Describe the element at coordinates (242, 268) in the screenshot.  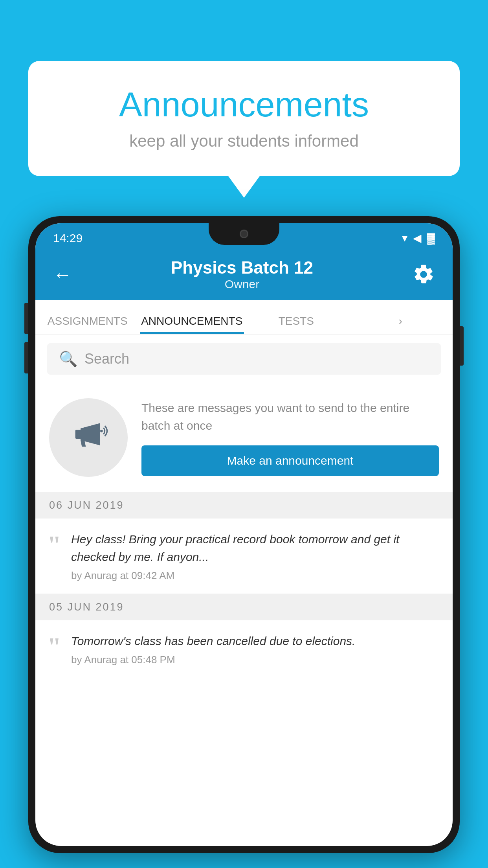
I see `header-title: Physics Batch 12` at that location.